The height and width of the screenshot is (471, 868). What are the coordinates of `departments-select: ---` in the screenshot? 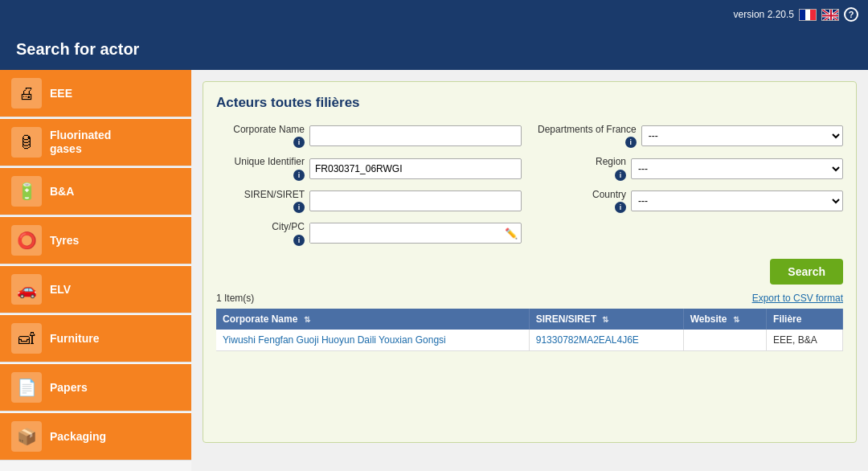 It's located at (743, 136).